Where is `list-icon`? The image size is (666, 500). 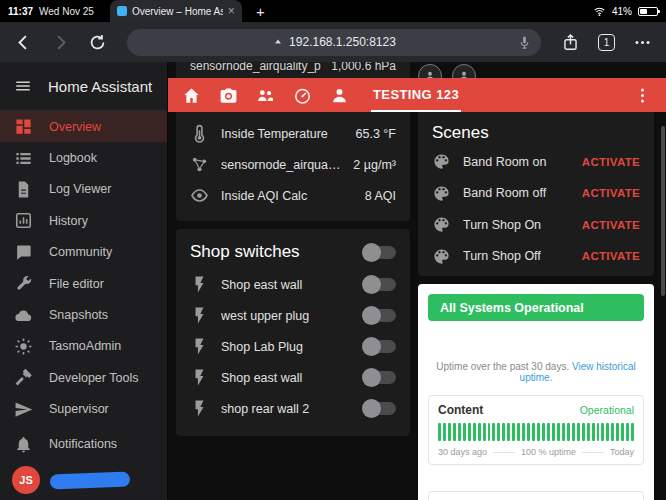 list-icon is located at coordinates (24, 158).